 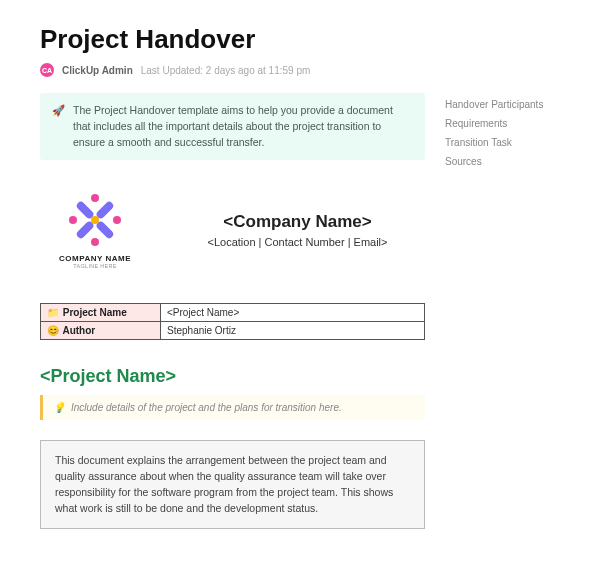 What do you see at coordinates (293, 313) in the screenshot?
I see `row-value: <Project Name>` at bounding box center [293, 313].